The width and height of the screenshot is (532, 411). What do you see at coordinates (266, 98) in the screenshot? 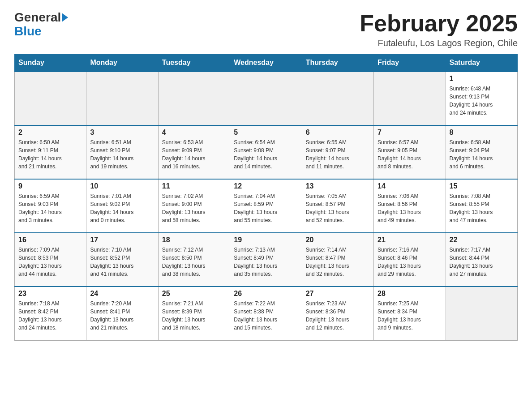
I see `calendar-week-row: 1Sunrise: 6:48 AM Sunset: 9:13 PM Daylig…` at bounding box center [266, 98].